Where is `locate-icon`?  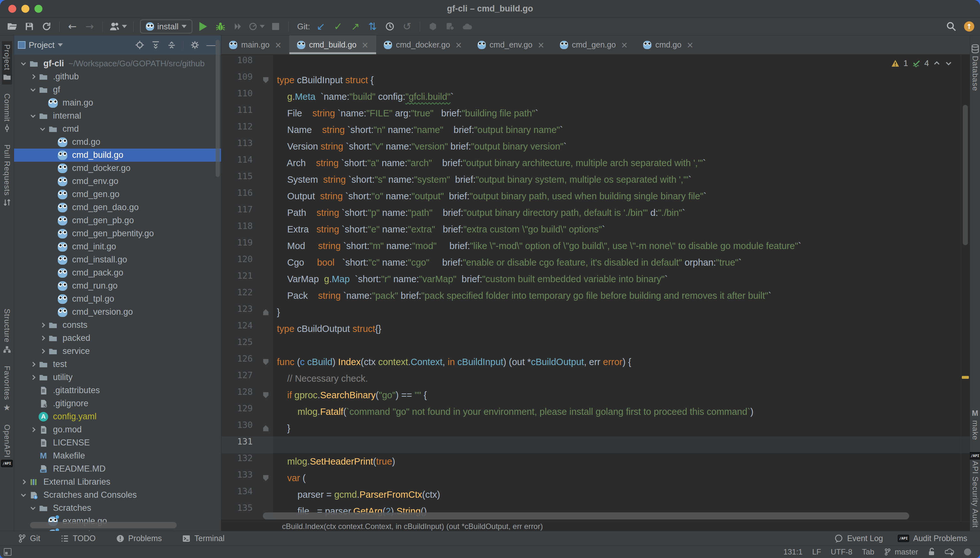
locate-icon is located at coordinates (140, 45).